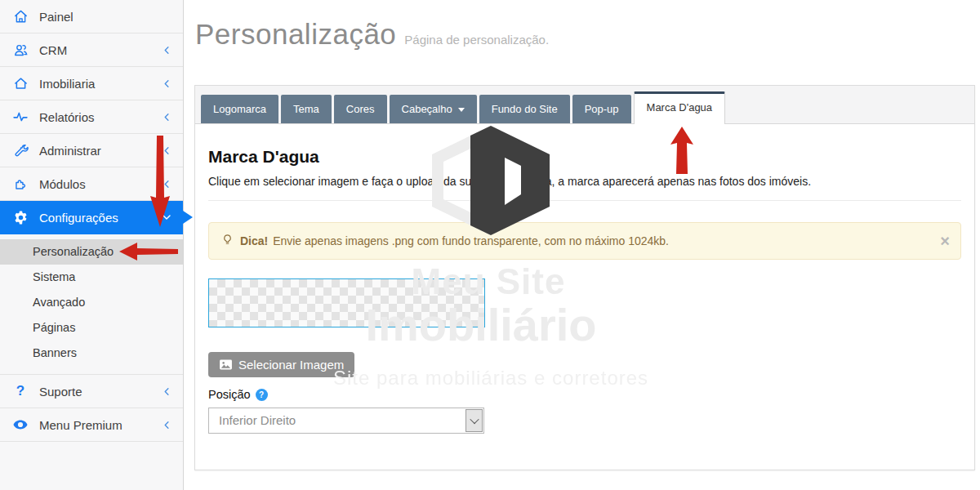 The height and width of the screenshot is (490, 980). Describe the element at coordinates (91, 278) in the screenshot. I see `submenu-item-sistema: Sistema` at that location.